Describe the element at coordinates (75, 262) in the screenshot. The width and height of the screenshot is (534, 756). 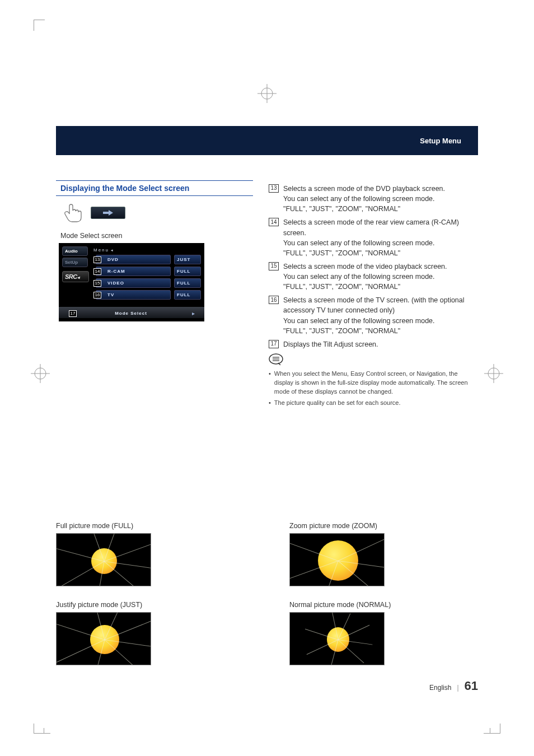
I see `tab-setup: SetUp` at that location.